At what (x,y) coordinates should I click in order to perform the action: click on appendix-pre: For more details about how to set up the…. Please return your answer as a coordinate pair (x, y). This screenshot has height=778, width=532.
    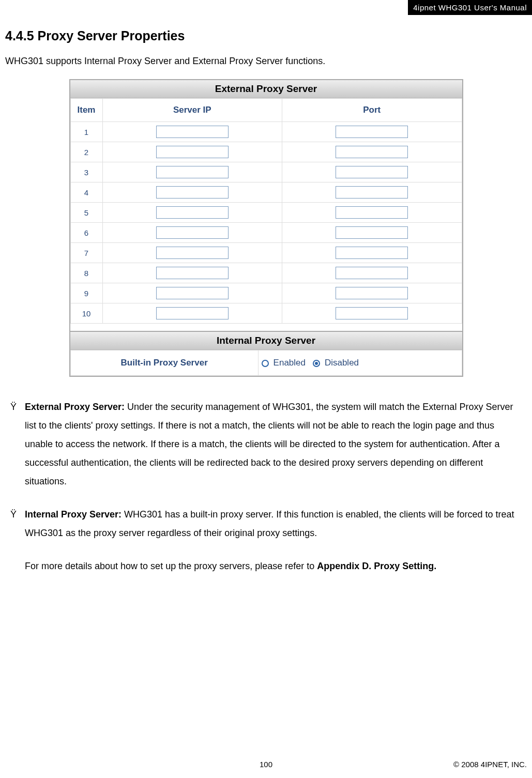
    Looking at the image, I should click on (171, 566).